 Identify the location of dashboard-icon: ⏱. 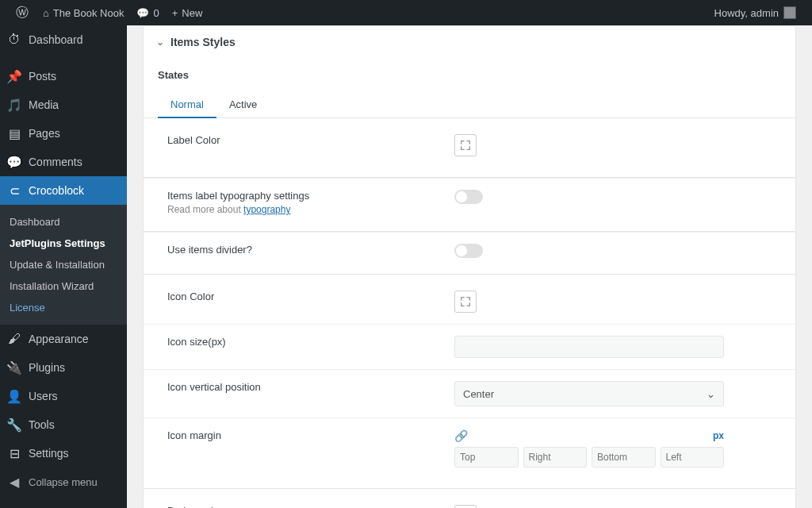
(14, 40).